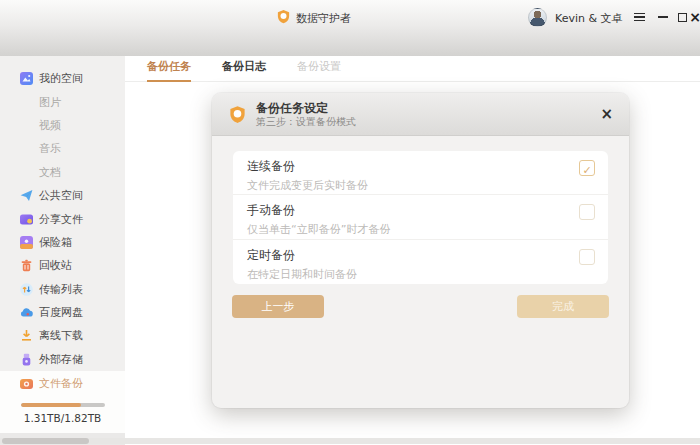  I want to click on sidebar-item-label: 文档, so click(50, 172).